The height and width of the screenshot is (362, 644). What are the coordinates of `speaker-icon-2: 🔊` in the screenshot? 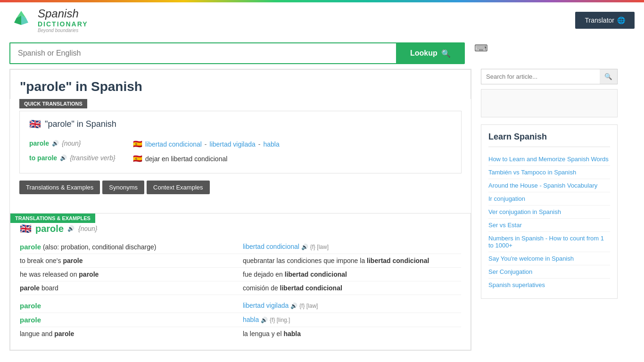 It's located at (63, 158).